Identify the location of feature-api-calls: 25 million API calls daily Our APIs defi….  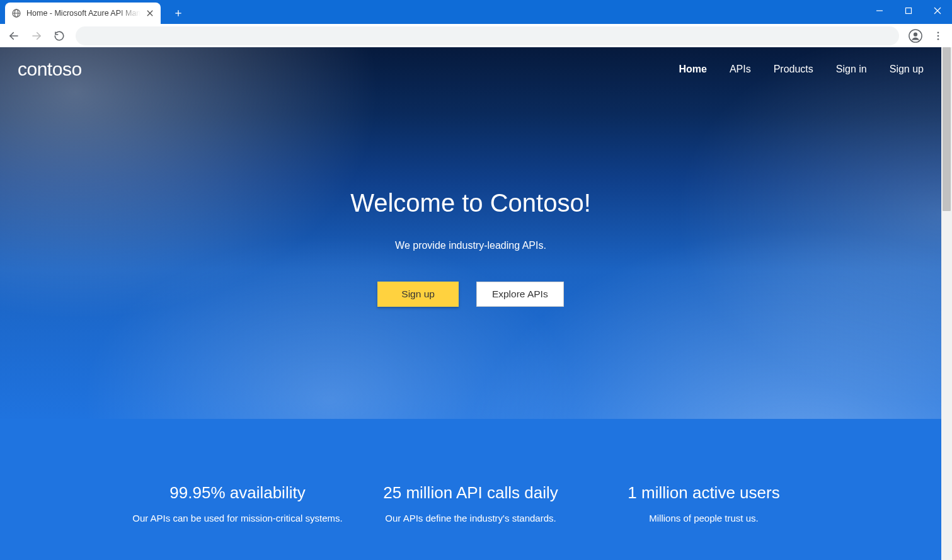
(471, 503).